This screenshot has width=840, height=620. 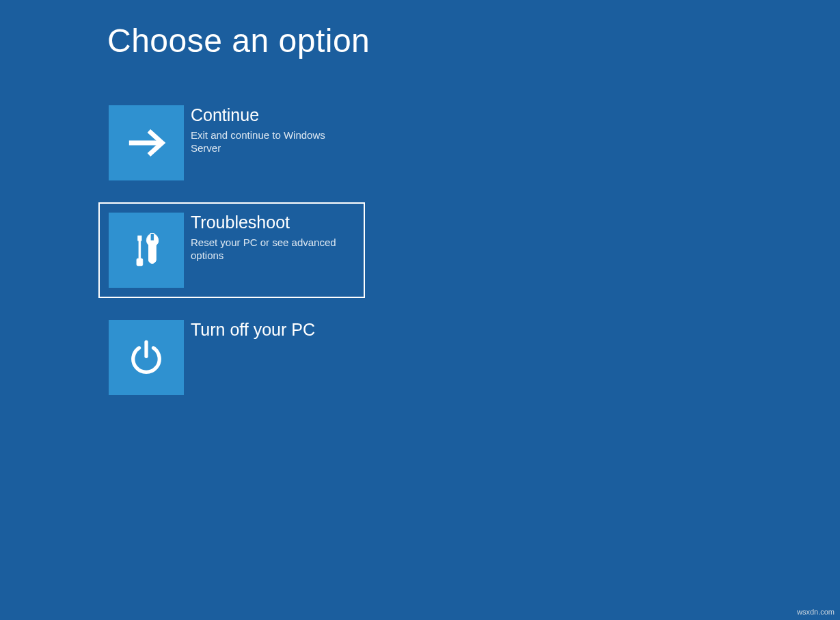 I want to click on option-title: Troubleshoot, so click(x=273, y=223).